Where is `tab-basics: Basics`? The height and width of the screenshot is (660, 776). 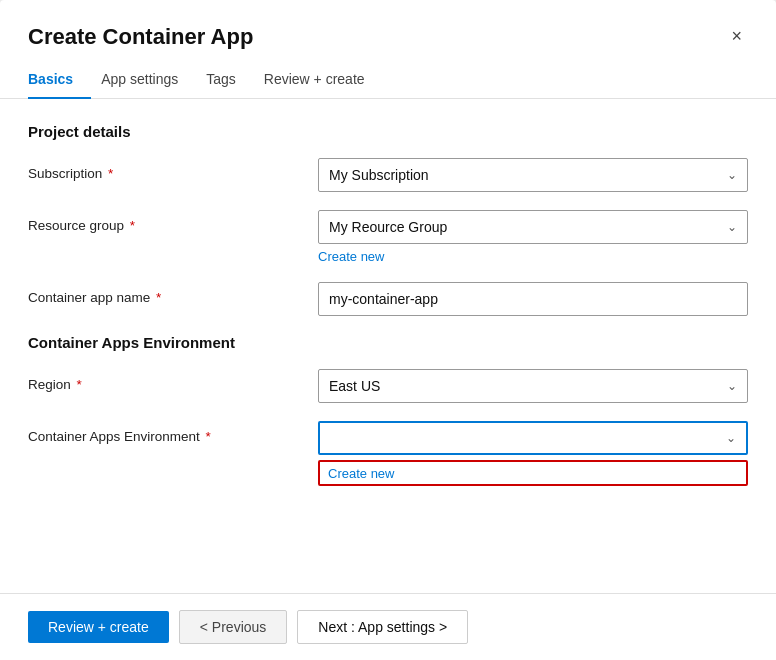
tab-basics: Basics is located at coordinates (60, 80).